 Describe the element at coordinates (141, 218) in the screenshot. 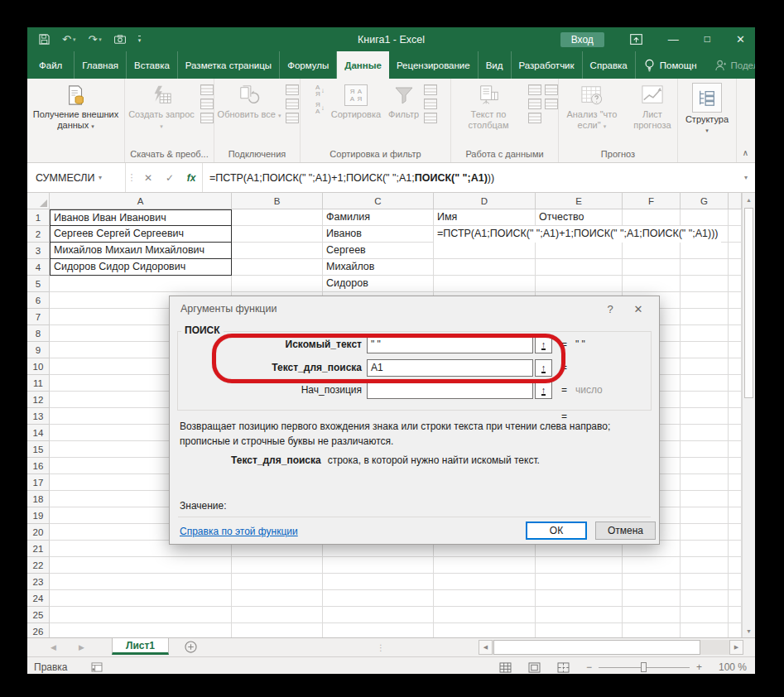

I see `cell-A1: Иванов Иван Иванович` at that location.